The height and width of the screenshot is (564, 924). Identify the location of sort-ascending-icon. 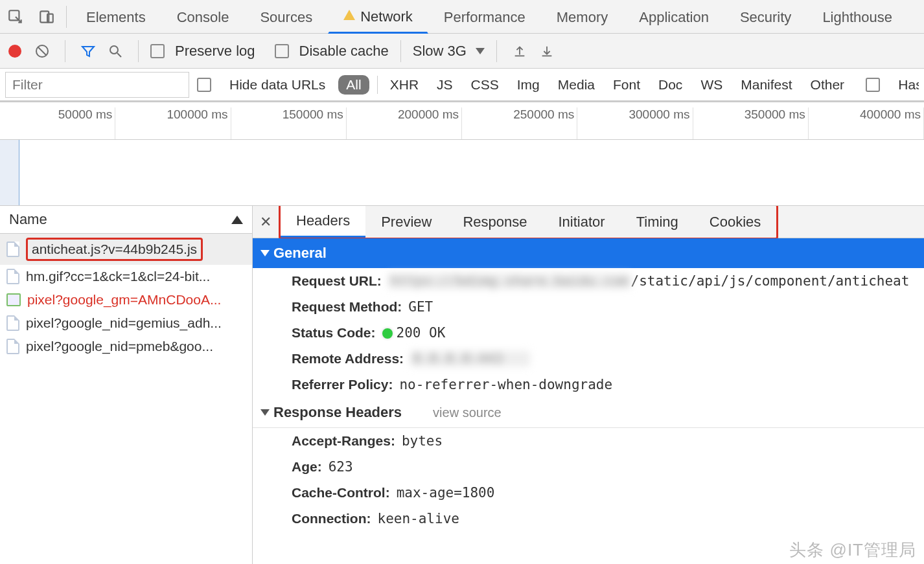
(237, 220).